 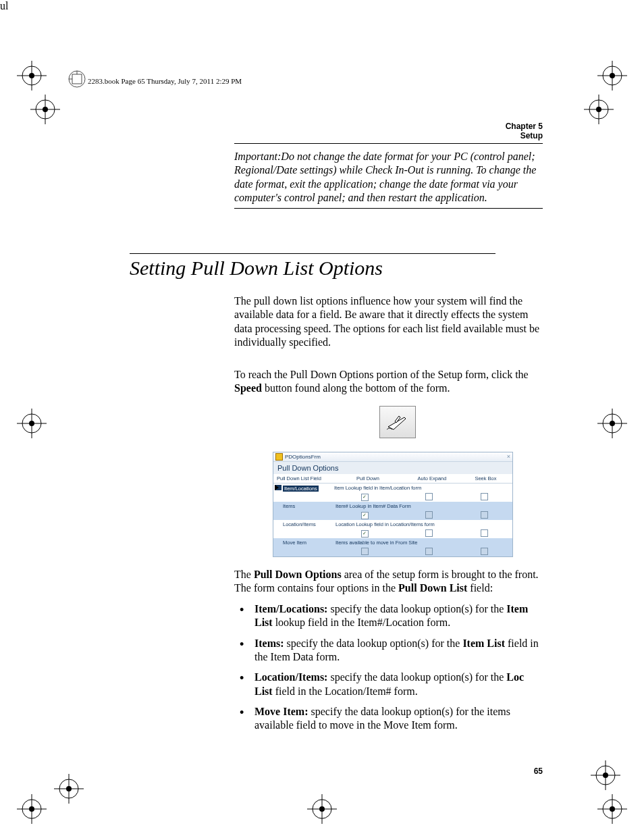 What do you see at coordinates (393, 457) in the screenshot?
I see `window-titlebar: PDOptionsFrm ×` at bounding box center [393, 457].